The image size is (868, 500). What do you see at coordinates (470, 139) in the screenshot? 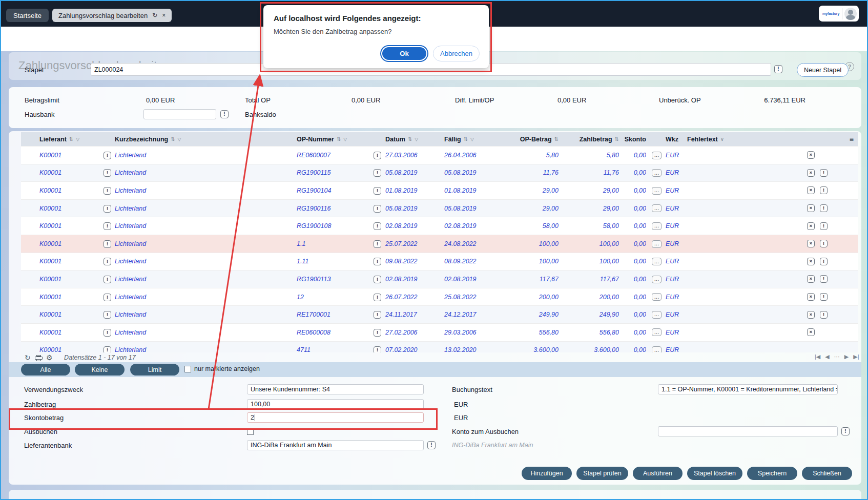
I see `col-faellig: Fällig⇅▽` at bounding box center [470, 139].